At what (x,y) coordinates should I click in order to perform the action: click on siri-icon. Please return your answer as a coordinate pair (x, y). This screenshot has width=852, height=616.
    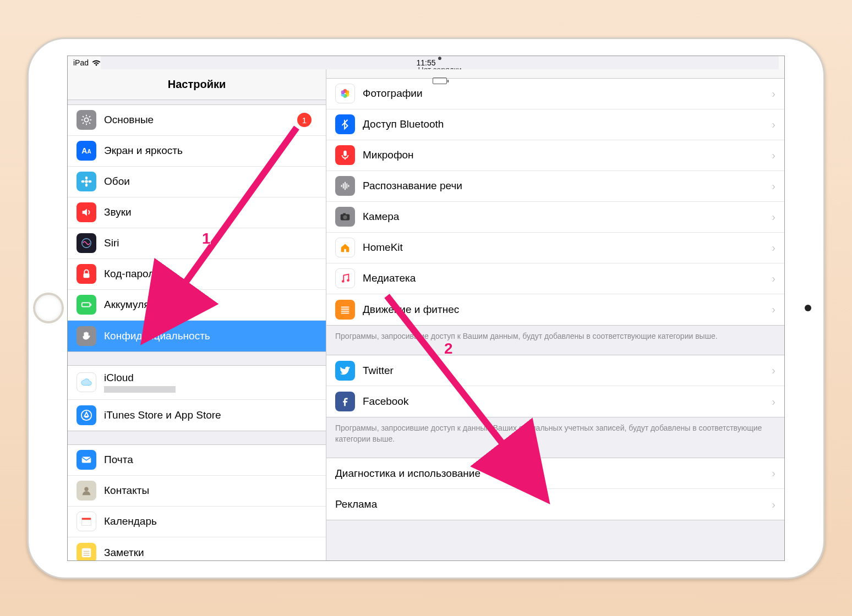
    Looking at the image, I should click on (86, 243).